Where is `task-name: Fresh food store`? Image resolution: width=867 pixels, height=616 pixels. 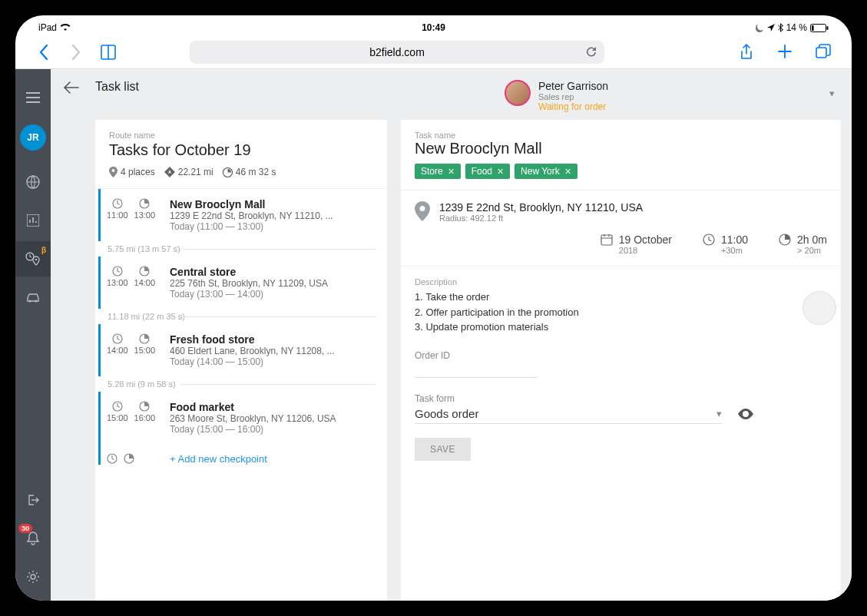
task-name: Fresh food store is located at coordinates (272, 339).